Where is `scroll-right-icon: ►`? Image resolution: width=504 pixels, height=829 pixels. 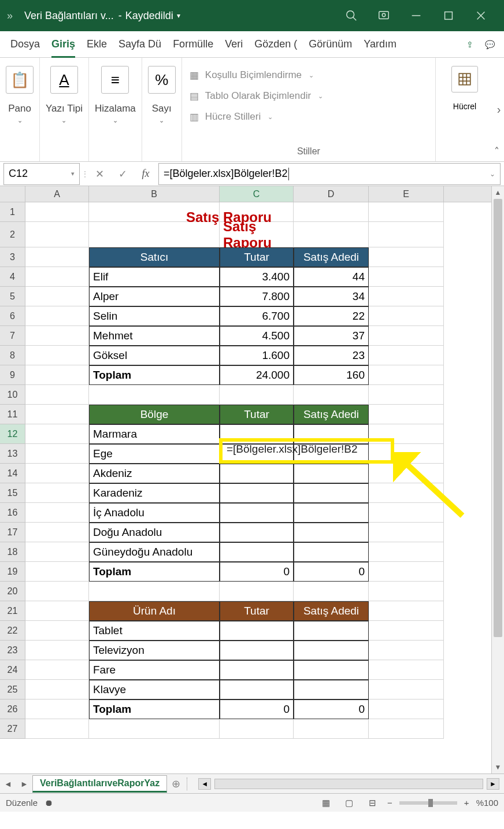 scroll-right-icon: ► is located at coordinates (493, 784).